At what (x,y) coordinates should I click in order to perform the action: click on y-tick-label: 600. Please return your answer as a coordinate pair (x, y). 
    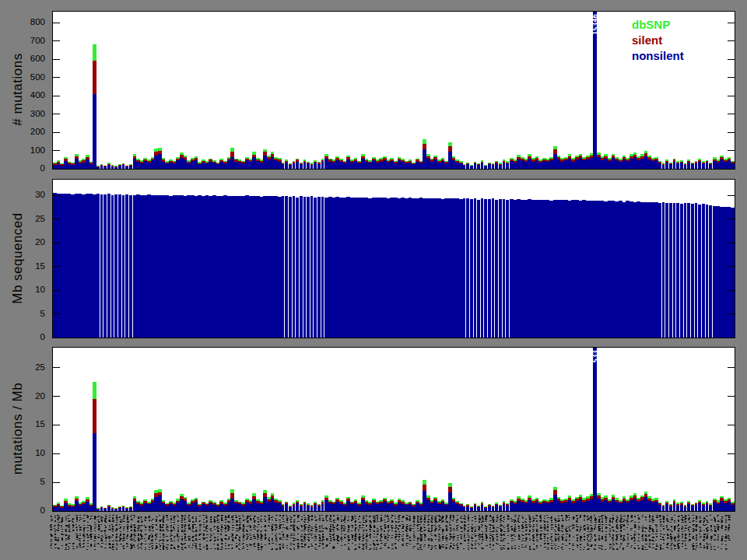
    Looking at the image, I should click on (23, 58).